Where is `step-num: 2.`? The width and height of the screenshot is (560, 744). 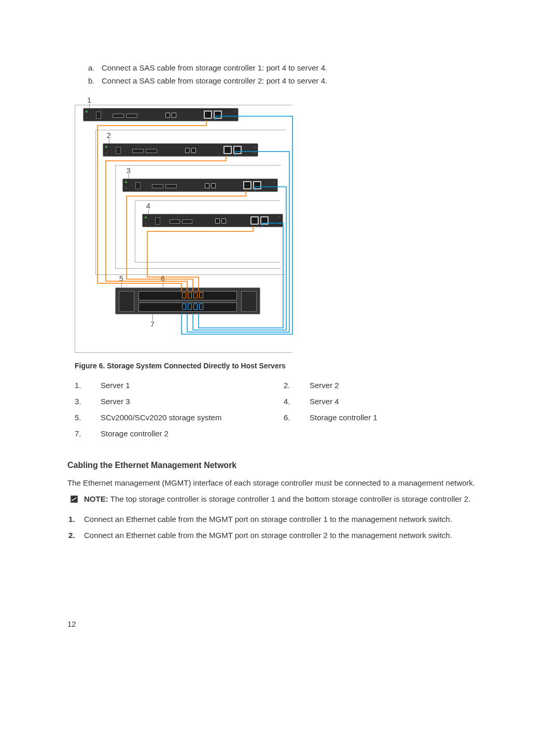 step-num: 2. is located at coordinates (76, 535).